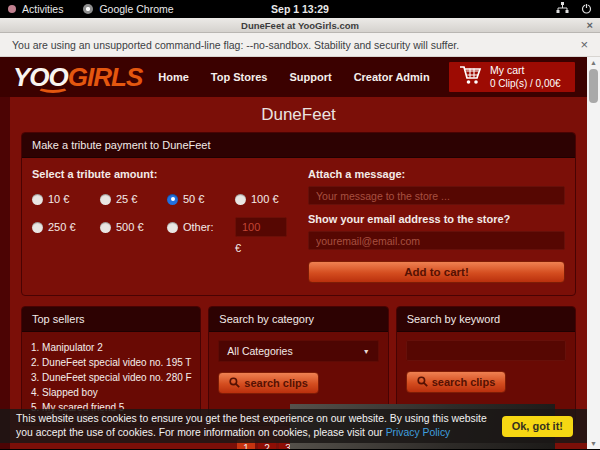 The image size is (600, 450). What do you see at coordinates (66, 227) in the screenshot?
I see `tribute-amount-option: 250 €` at bounding box center [66, 227].